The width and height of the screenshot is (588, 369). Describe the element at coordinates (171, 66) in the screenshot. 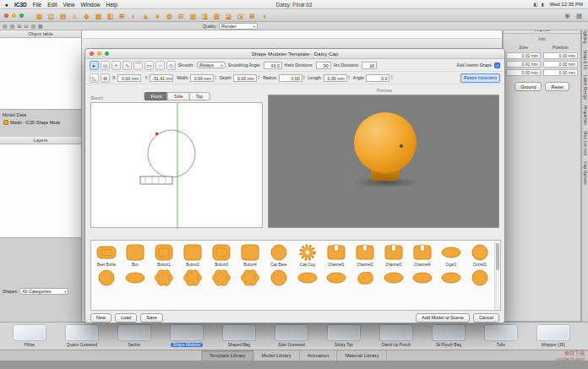

I see `sketch-tool-icon: ◇` at that location.